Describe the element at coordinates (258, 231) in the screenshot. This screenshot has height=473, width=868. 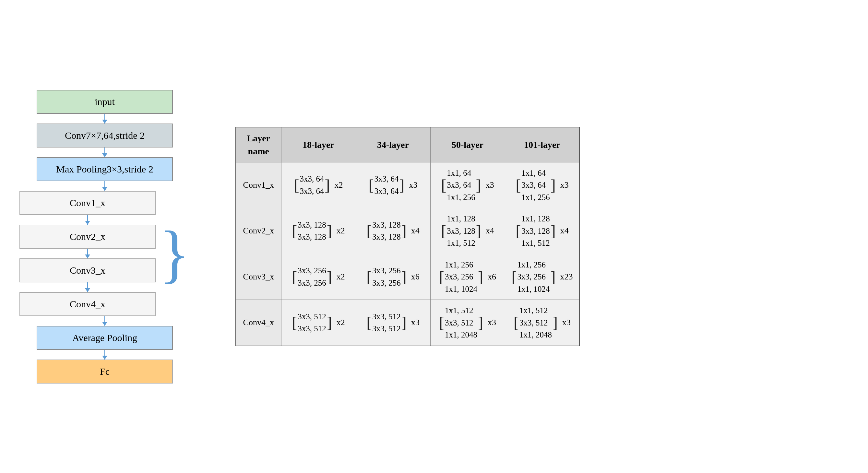
I see `row-name-conv2x: Conv2_x` at that location.